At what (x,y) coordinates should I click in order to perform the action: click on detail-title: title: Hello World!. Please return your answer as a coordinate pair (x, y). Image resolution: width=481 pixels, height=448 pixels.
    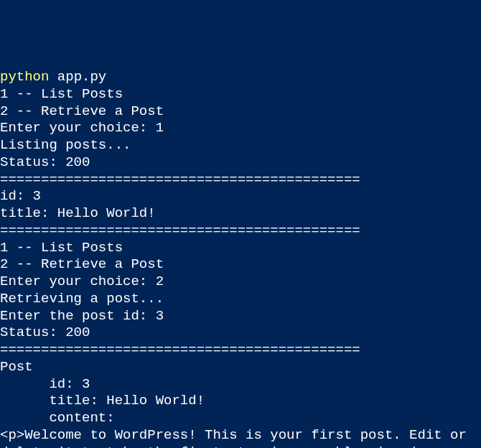
    Looking at the image, I should click on (240, 401).